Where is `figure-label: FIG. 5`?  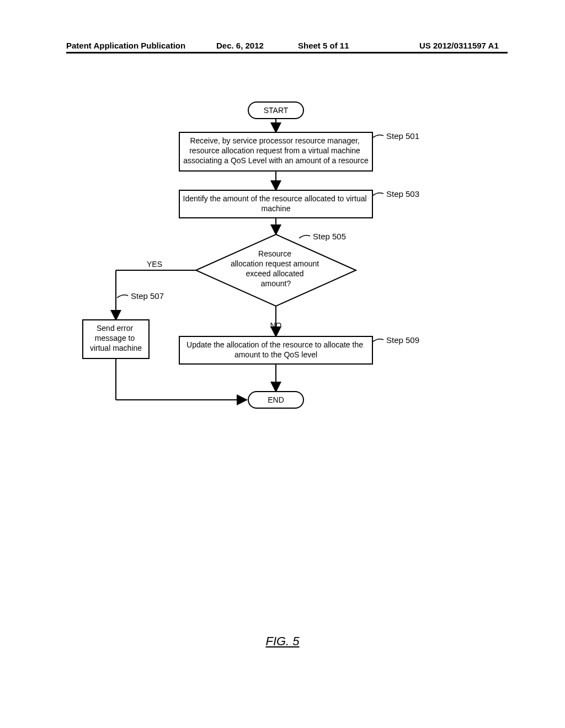
figure-label: FIG. 5 is located at coordinates (282, 641).